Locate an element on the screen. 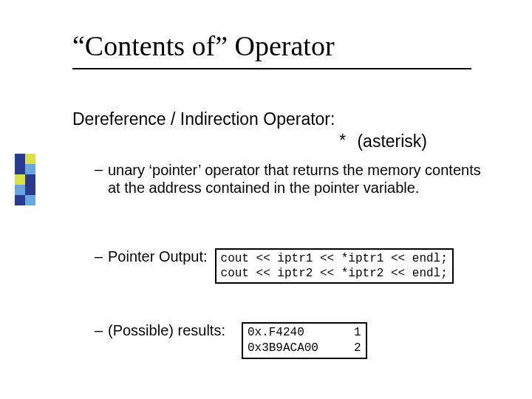 This screenshot has width=532, height=399. bullet-text: Pointer Output: is located at coordinates (158, 256).